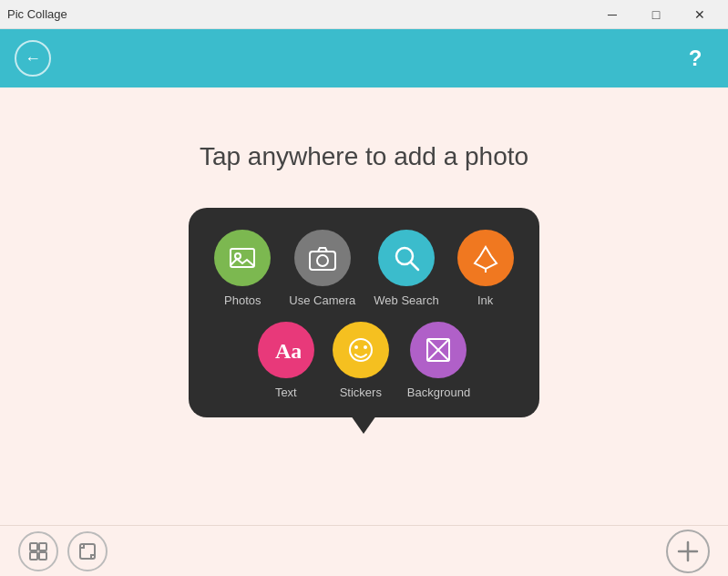 The width and height of the screenshot is (728, 576). What do you see at coordinates (486, 268) in the screenshot?
I see `menu-item-ink: Ink` at bounding box center [486, 268].